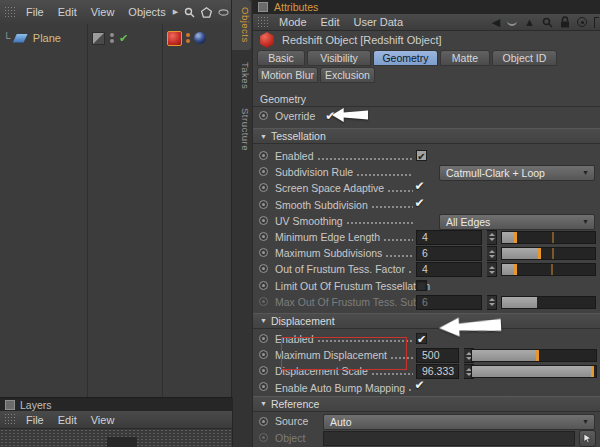 This screenshot has height=447, width=600. What do you see at coordinates (459, 422) in the screenshot?
I see `source-dropdown: Auto▼` at bounding box center [459, 422].